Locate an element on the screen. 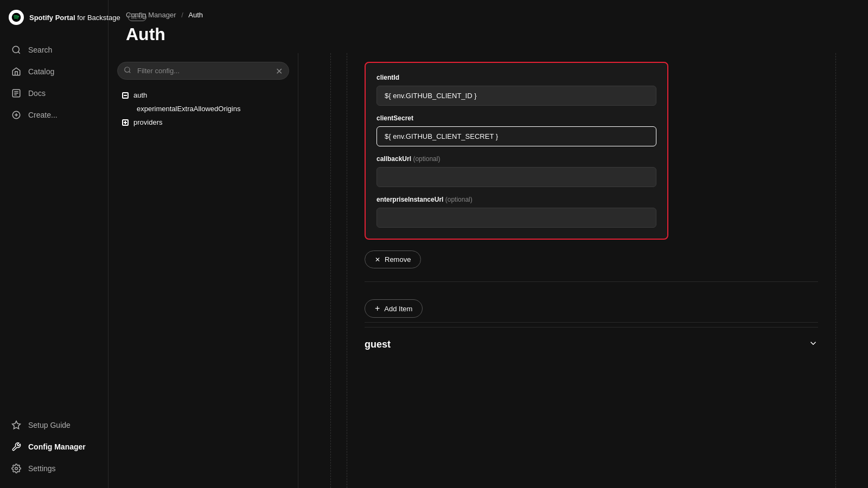 The image size is (868, 488). filter-search-icon is located at coordinates (127, 71).